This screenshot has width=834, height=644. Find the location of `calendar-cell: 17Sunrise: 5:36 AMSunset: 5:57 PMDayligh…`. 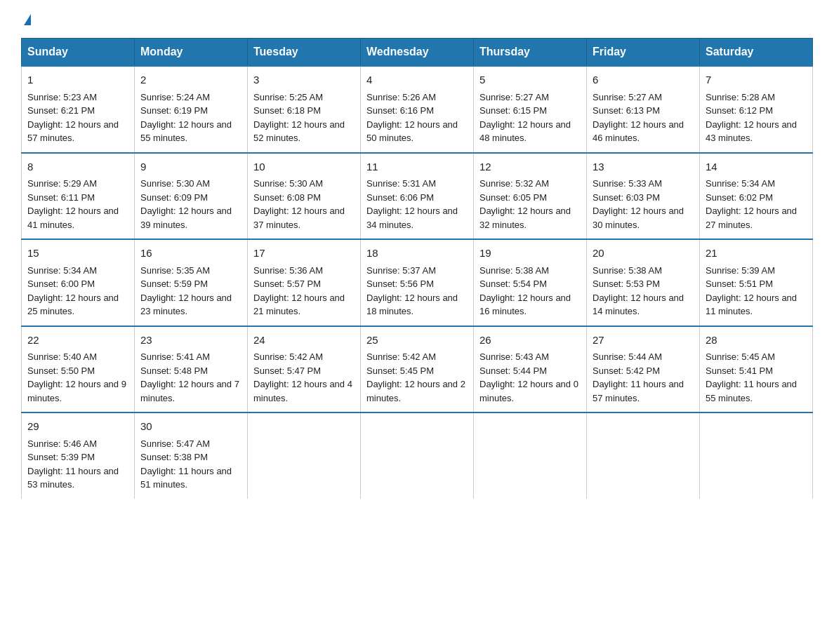

calendar-cell: 17Sunrise: 5:36 AMSunset: 5:57 PMDayligh… is located at coordinates (305, 283).